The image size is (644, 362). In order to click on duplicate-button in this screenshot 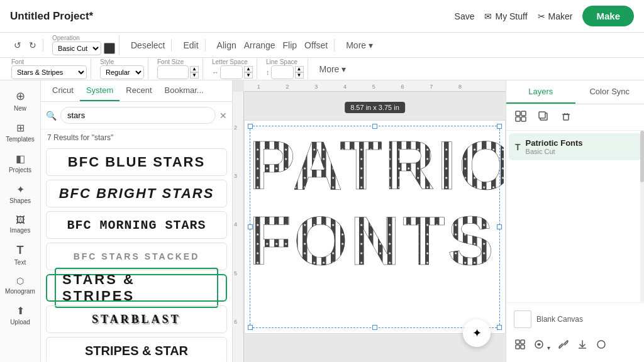, I will do `click(543, 117)`.